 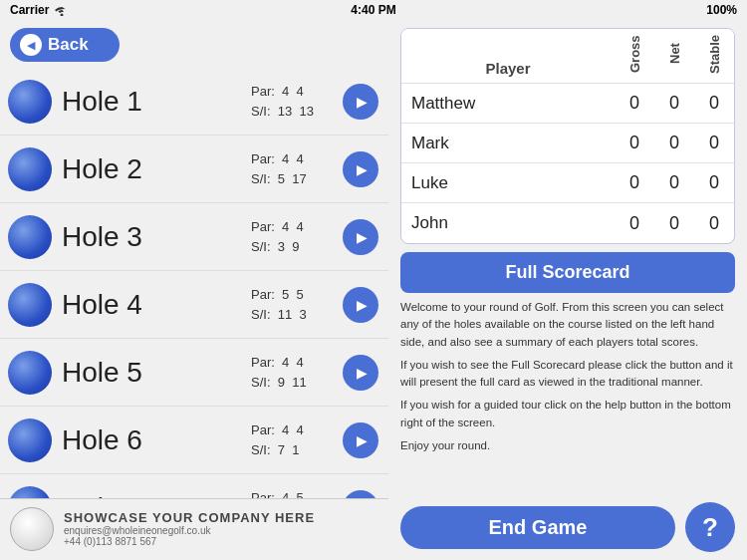 I want to click on description-para-2: If you wish to see the Full Scorecard pl…, so click(x=568, y=375).